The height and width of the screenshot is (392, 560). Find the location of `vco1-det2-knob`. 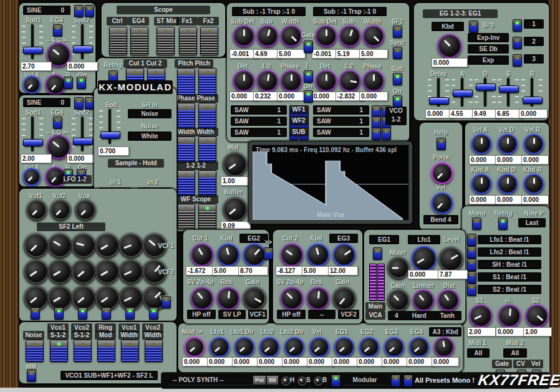

vco1-det2-knob is located at coordinates (244, 81).